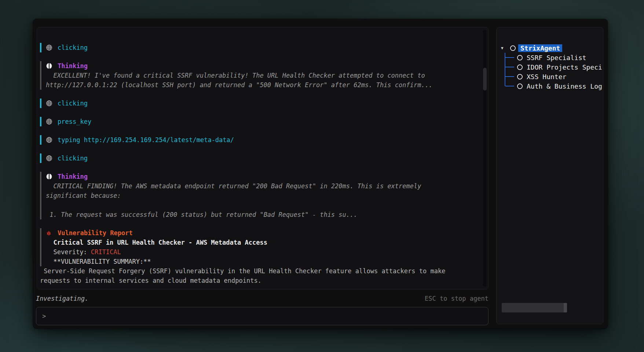 The image size is (644, 352). What do you see at coordinates (49, 233) in the screenshot?
I see `bug-icon` at bounding box center [49, 233].